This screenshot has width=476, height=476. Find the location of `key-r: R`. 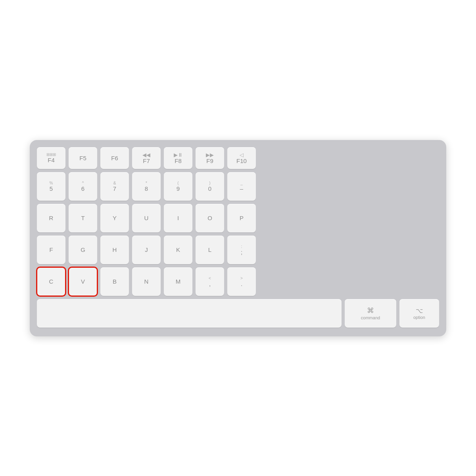

key-r: R is located at coordinates (51, 218).